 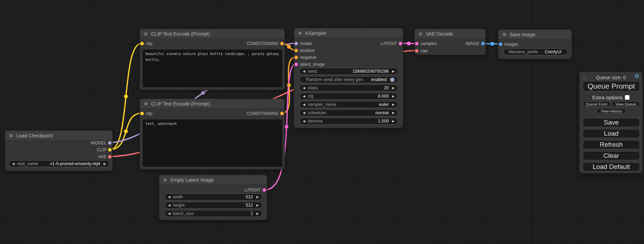 I want to click on node-header: Empty Latent Image, so click(x=213, y=180).